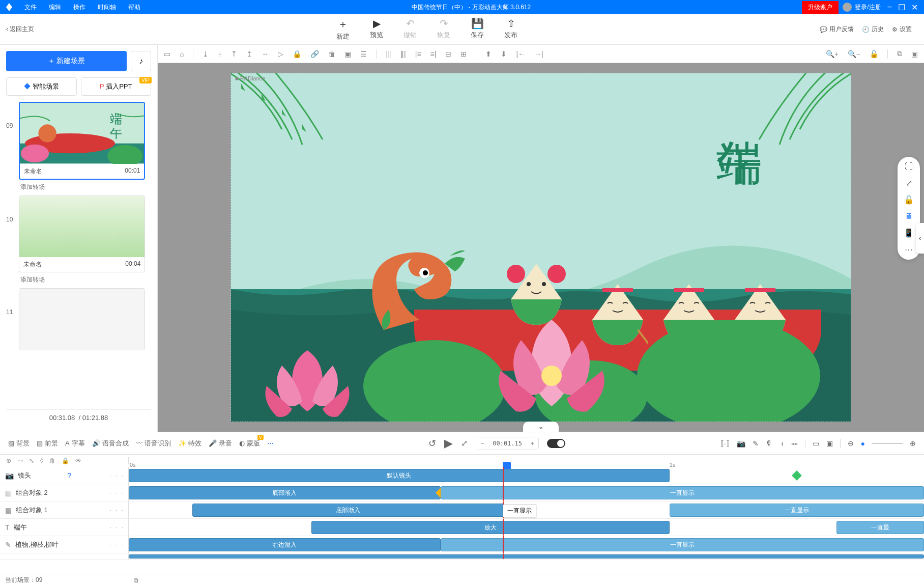  What do you see at coordinates (285, 545) in the screenshot?
I see `timeline-clip: 右边滑入` at bounding box center [285, 545].